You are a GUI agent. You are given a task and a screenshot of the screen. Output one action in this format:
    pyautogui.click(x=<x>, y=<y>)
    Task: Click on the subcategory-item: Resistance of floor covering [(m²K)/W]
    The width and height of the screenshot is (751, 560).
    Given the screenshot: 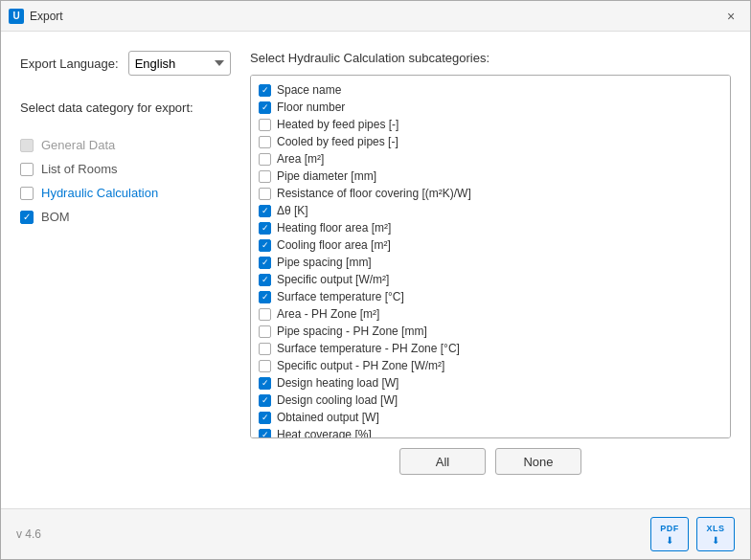 What is the action you would take?
    pyautogui.click(x=490, y=193)
    